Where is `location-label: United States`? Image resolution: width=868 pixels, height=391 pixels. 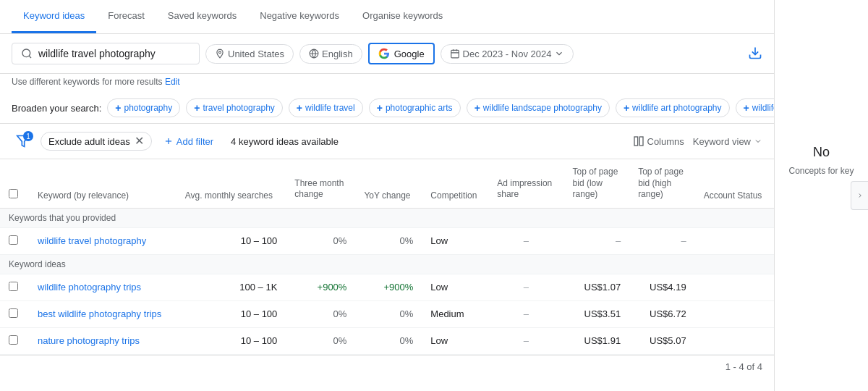
location-label: United States is located at coordinates (256, 54).